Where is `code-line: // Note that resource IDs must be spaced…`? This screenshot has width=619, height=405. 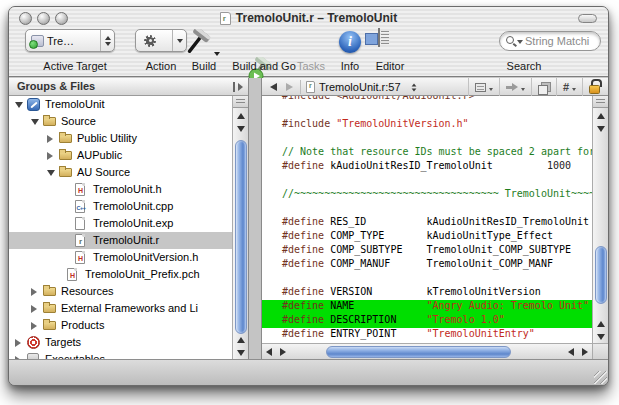 code-line: // Note that resource IDs must be spaced… is located at coordinates (427, 153).